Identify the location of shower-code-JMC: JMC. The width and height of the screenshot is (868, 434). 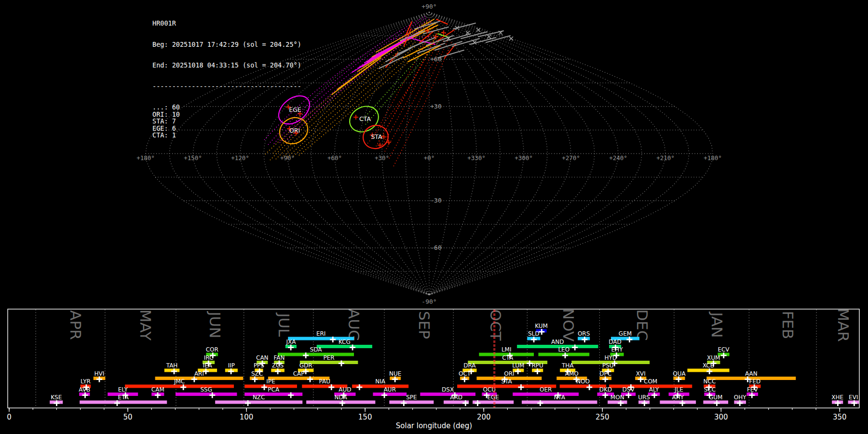
(179, 381).